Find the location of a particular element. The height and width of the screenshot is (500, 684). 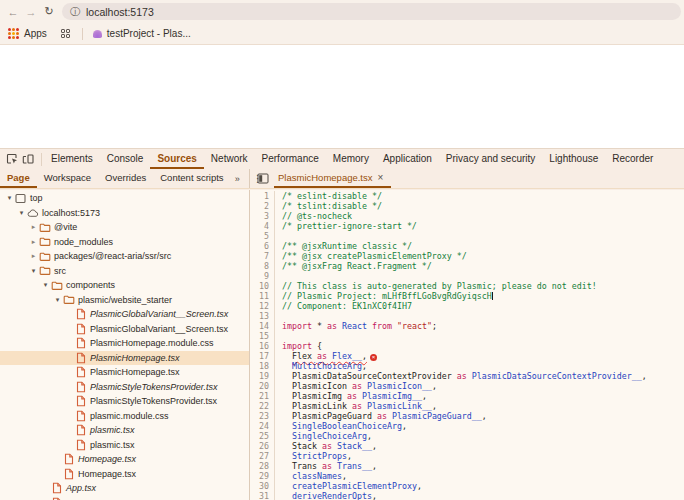

line-number: 28 is located at coordinates (262, 466).